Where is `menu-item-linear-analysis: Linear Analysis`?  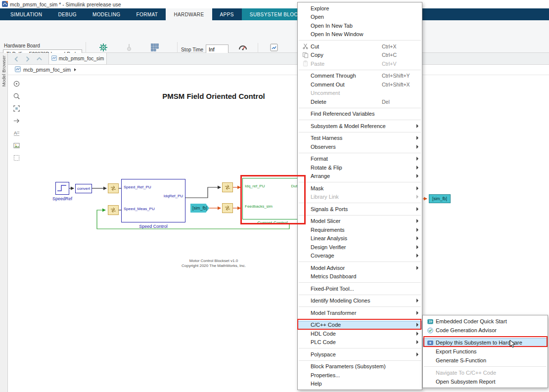 menu-item-linear-analysis: Linear Analysis is located at coordinates (360, 239).